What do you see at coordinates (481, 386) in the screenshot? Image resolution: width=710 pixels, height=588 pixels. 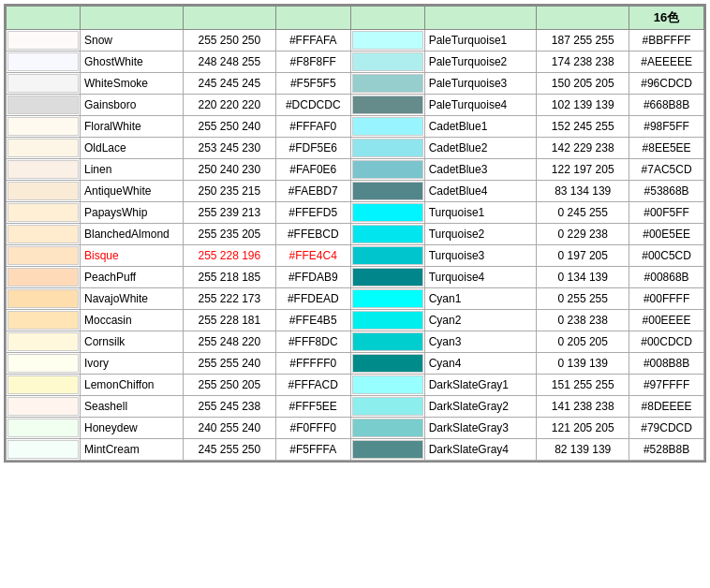 I see `right-name: DarkSlateGray1` at bounding box center [481, 386].